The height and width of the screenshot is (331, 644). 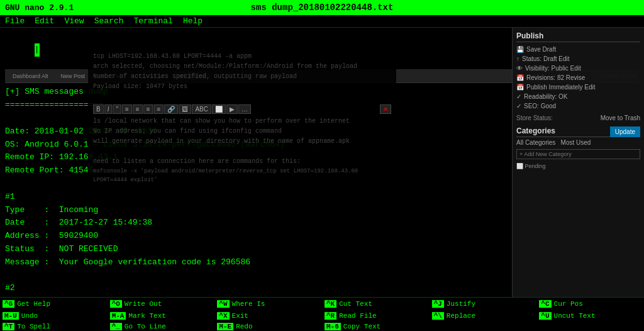 What do you see at coordinates (223, 304) in the screenshot?
I see `where-is-key: ^W` at bounding box center [223, 304].